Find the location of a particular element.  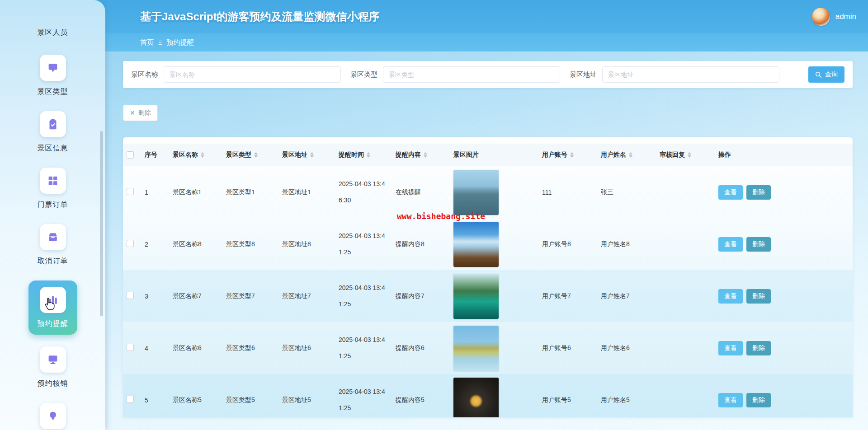

filter-label-scenic-address: 景区地址 is located at coordinates (583, 75).